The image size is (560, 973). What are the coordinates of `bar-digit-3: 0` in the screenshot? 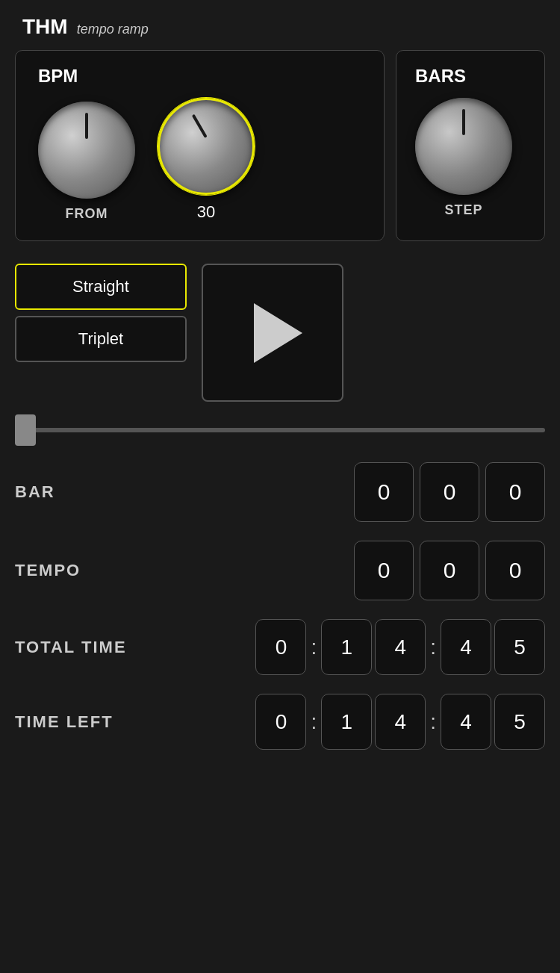 It's located at (515, 492).